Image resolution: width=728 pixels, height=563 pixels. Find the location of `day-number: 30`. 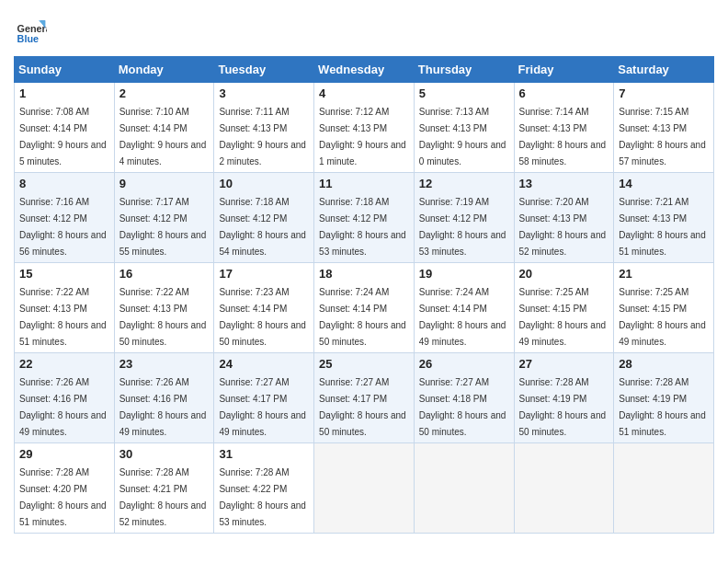

day-number: 30 is located at coordinates (165, 454).